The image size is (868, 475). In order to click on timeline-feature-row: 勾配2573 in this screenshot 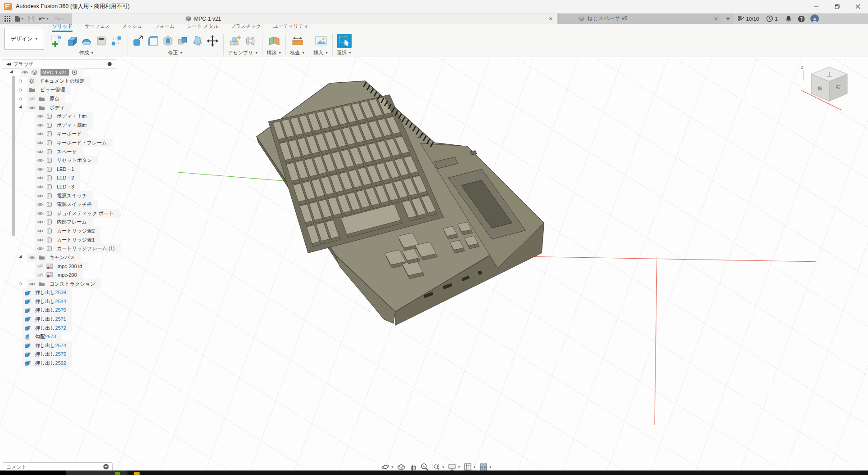, I will do `click(59, 337)`.